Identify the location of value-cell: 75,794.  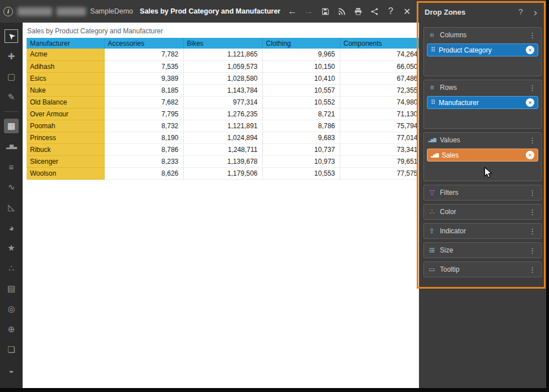
(379, 125).